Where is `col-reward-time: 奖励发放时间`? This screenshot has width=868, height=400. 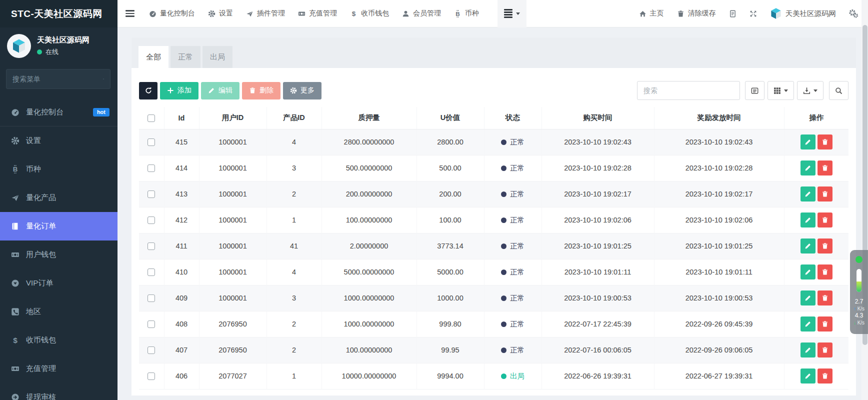 col-reward-time: 奖励发放时间 is located at coordinates (719, 118).